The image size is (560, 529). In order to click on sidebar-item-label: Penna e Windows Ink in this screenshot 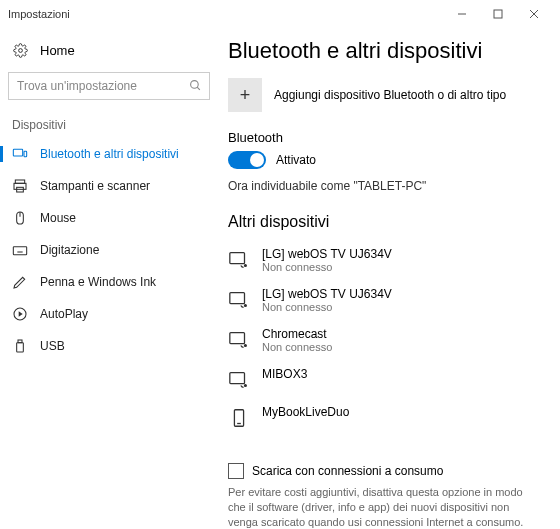, I will do `click(98, 282)`.